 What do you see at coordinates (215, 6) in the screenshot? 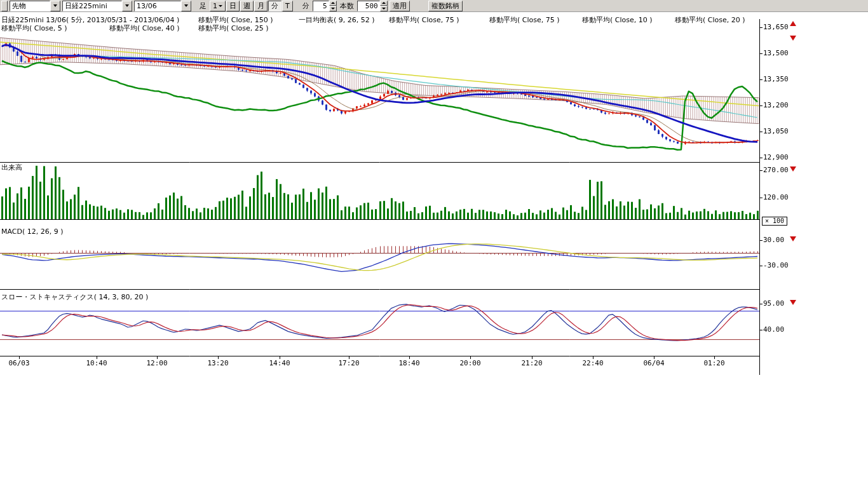
I see `timeframe-button-label: 1` at bounding box center [215, 6].